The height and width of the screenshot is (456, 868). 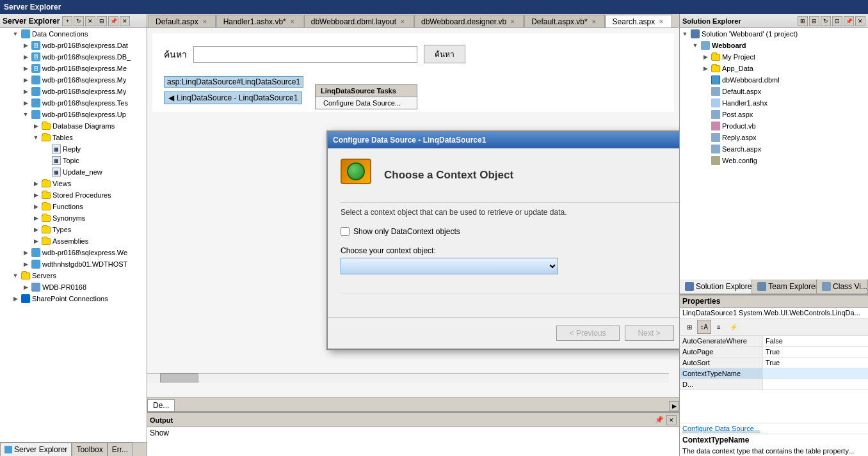 What do you see at coordinates (73, 114) in the screenshot?
I see `list-item: ▼ wdb-pr0168\sqlexpress.Up` at bounding box center [73, 114].